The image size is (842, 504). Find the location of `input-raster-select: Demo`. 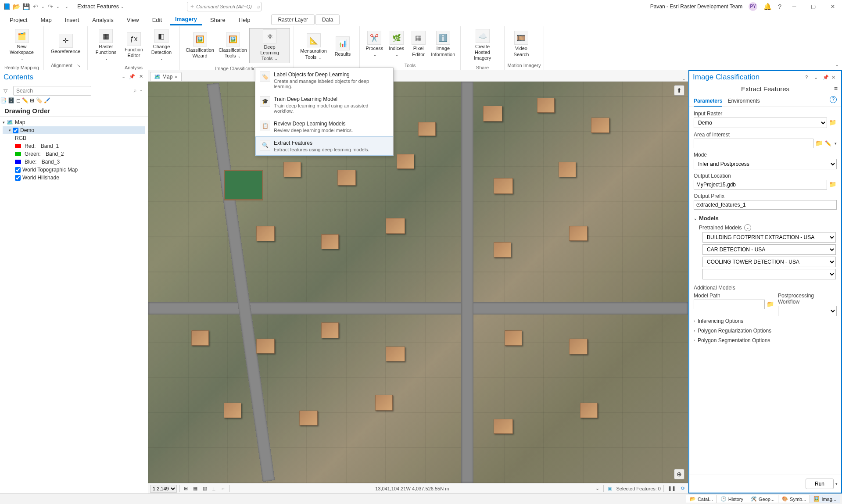

input-raster-select: Demo is located at coordinates (760, 123).